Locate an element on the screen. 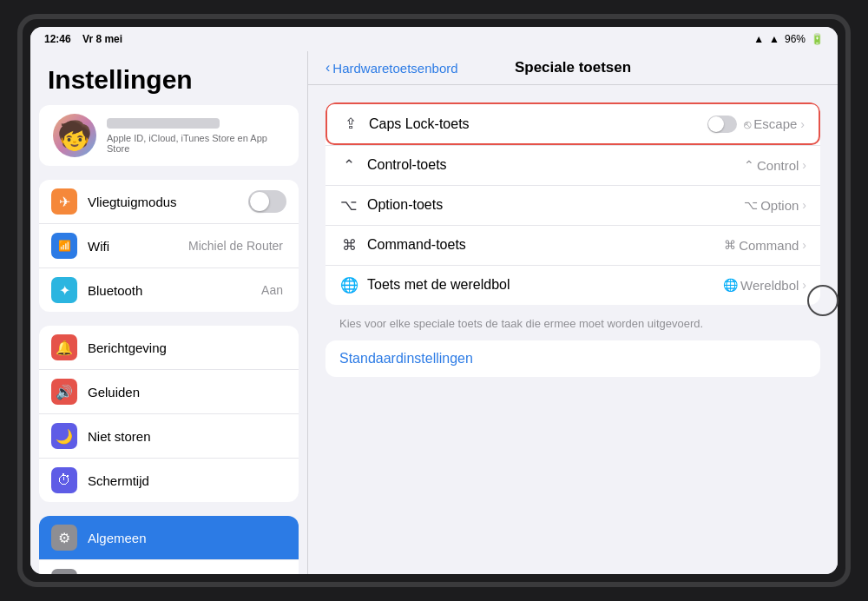 The height and width of the screenshot is (601, 868). control-value-icon: ⌃ is located at coordinates (749, 165).